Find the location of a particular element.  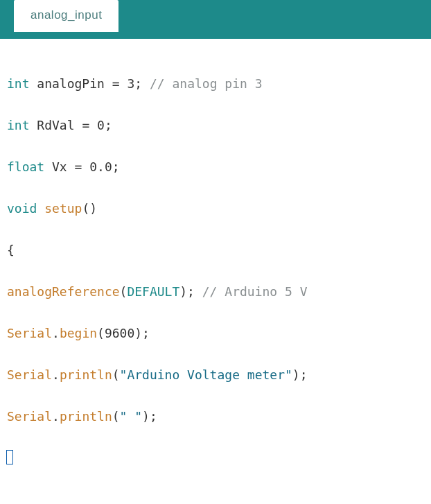

function-analogReference: analogReference is located at coordinates (64, 291).